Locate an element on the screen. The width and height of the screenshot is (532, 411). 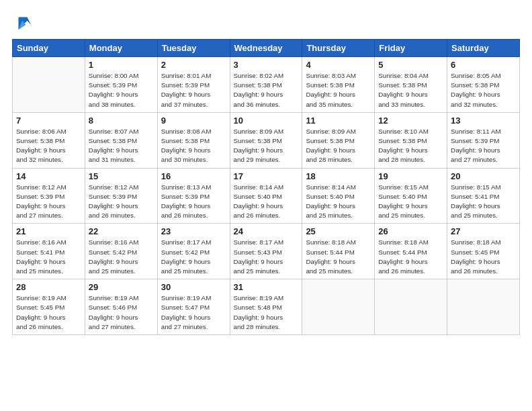
day-info: Sunrise: 8:15 AMSunset: 5:41 PMDaylight:… is located at coordinates (484, 201).